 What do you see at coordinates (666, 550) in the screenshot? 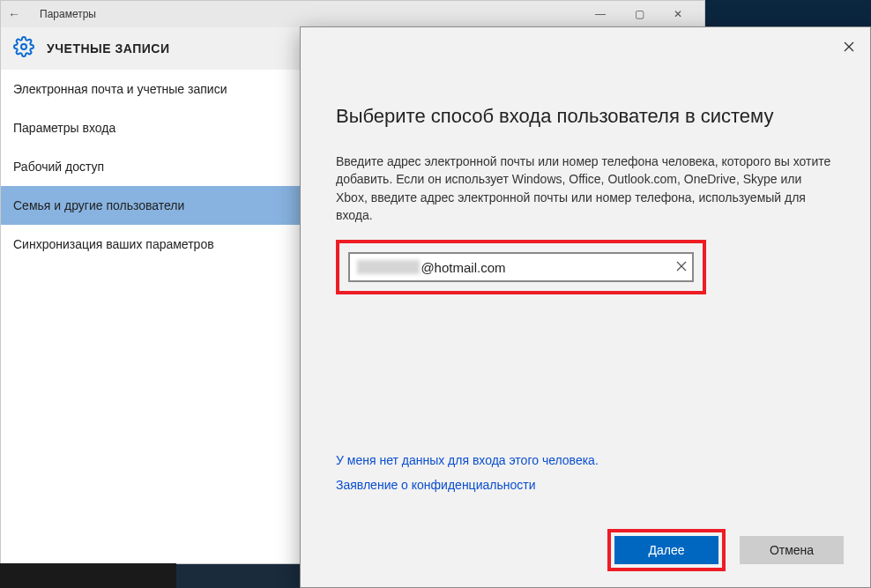
I see `next-button-callout: Далее` at bounding box center [666, 550].